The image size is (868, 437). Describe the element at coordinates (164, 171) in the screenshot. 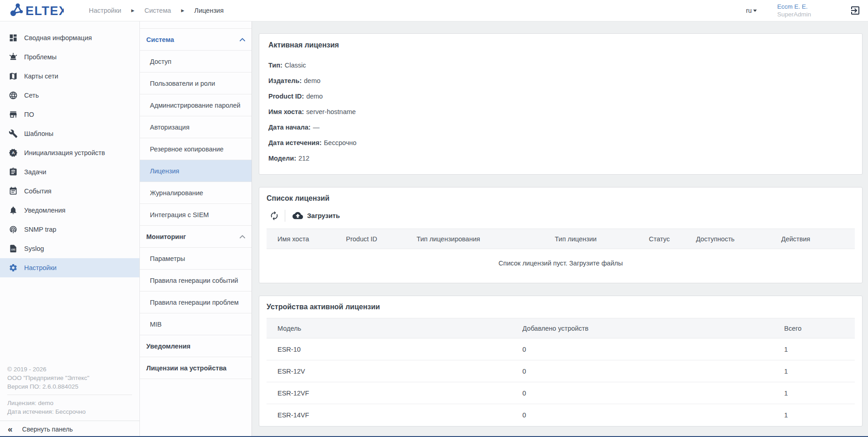

I see `submenu-item-label: Лицензия` at that location.